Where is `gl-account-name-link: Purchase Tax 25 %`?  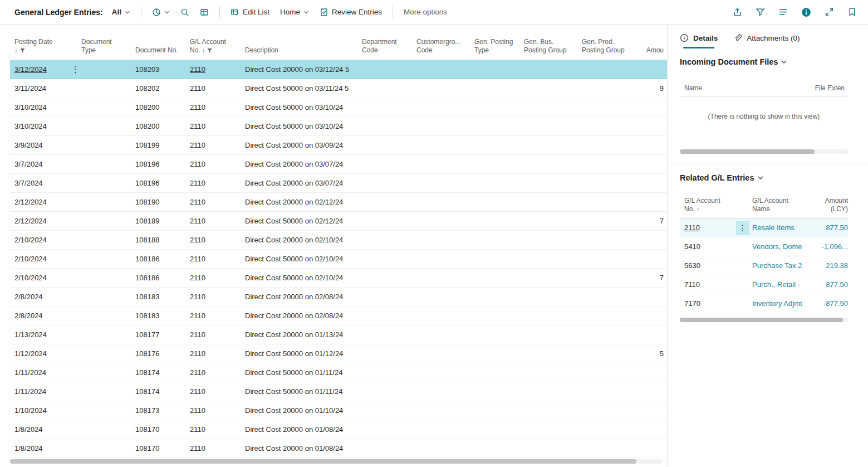
gl-account-name-link: Purchase Tax 25 % is located at coordinates (777, 265).